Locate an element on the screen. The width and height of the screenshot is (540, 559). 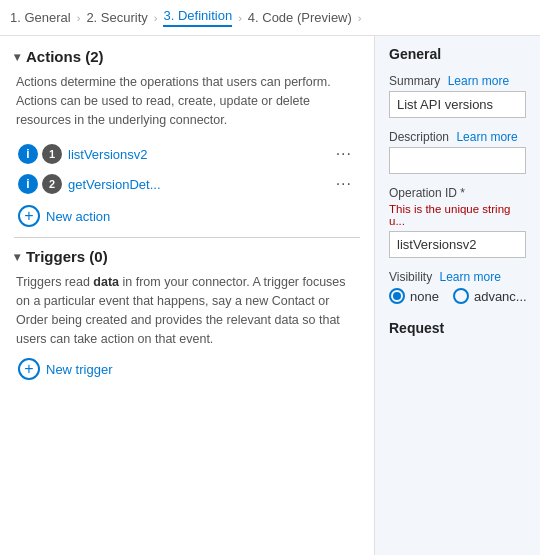
new-trigger-button: + New trigger is located at coordinates (189, 369).